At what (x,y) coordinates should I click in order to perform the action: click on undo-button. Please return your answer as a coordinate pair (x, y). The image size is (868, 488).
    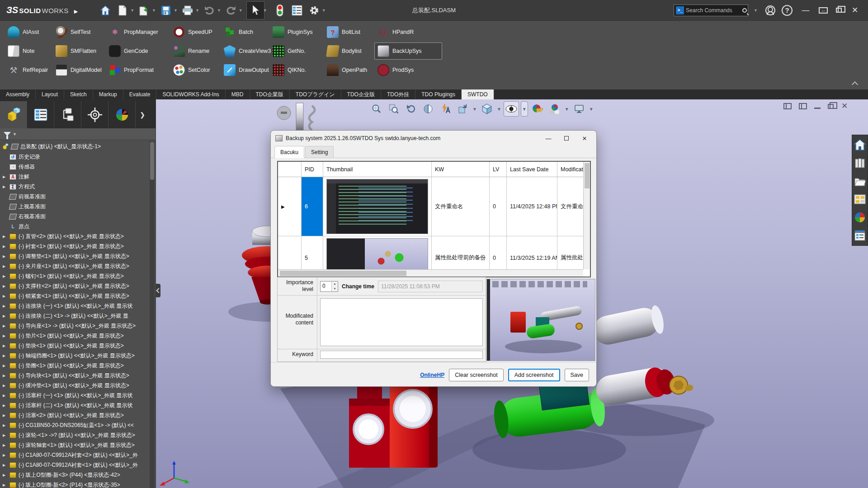
    Looking at the image, I should click on (209, 10).